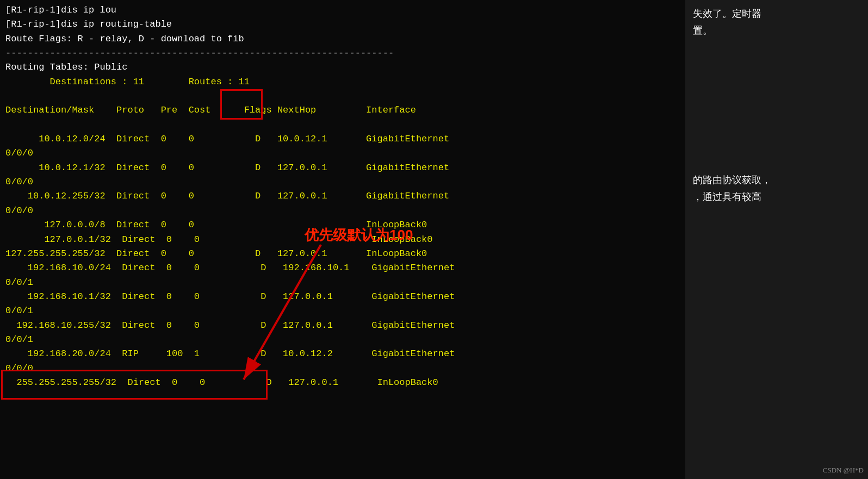  What do you see at coordinates (343, 196) in the screenshot?
I see `route-row-3a: 10.0.12.255/32 Direct 0 0 D 127.0.0.1 Gi…` at bounding box center [343, 196].